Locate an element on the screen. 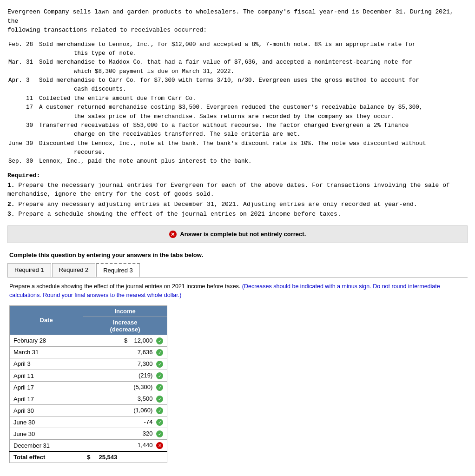 The image size is (475, 476). col-header-income: Income is located at coordinates (125, 311).